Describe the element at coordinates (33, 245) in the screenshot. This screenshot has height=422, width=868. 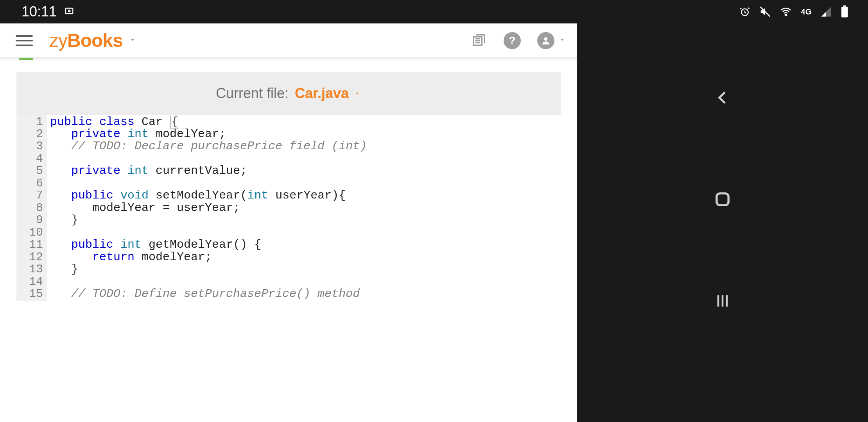
I see `line-number: 11` at that location.